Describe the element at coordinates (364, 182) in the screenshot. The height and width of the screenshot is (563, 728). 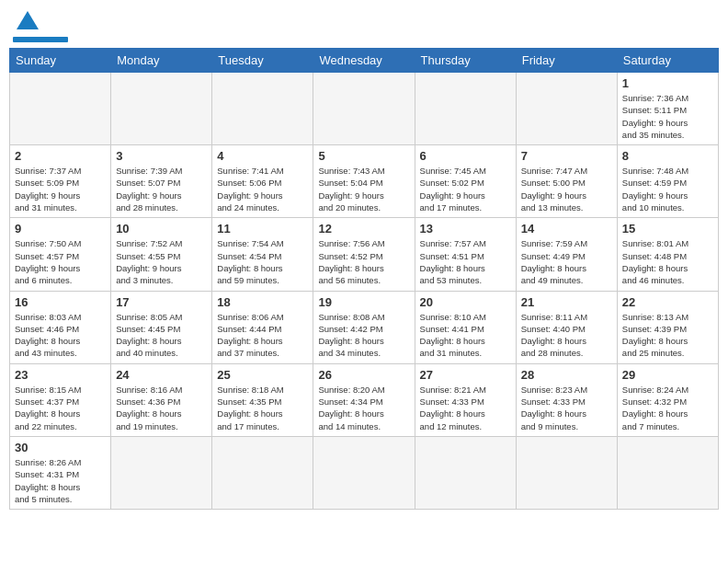
I see `calendar-cell: 5Sunrise: 7:43 AM Sunset: 5:04 PM Daylig…` at that location.